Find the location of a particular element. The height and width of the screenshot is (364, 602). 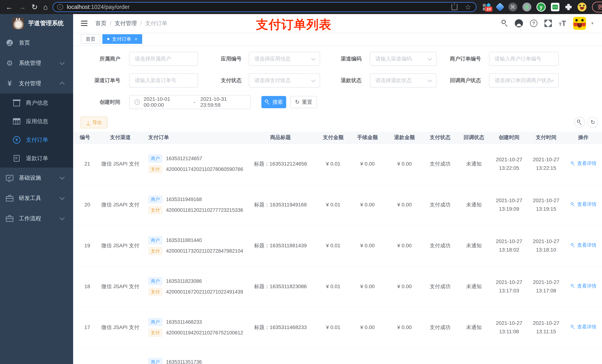

gem-extension-icon is located at coordinates (500, 7).